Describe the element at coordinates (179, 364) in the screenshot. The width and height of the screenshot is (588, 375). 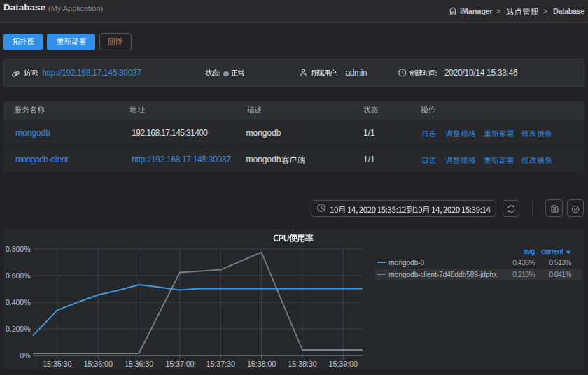
I see `svg-text: 15:37:00` at that location.